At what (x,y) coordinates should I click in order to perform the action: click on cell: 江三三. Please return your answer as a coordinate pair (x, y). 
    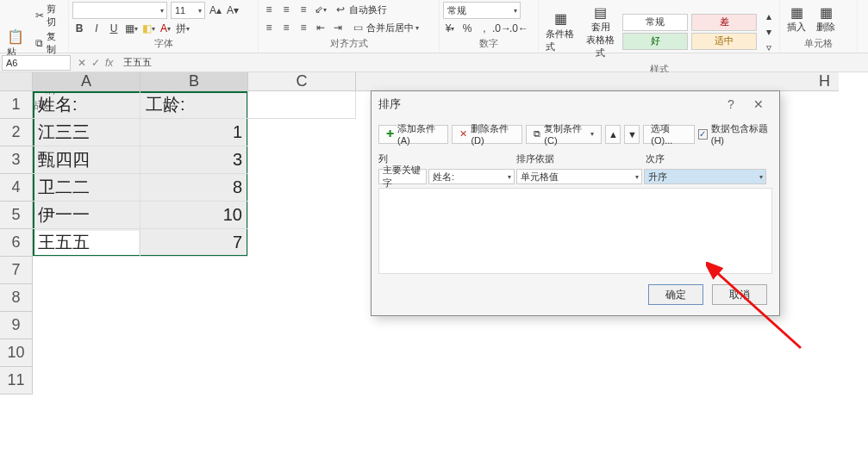
    Looking at the image, I should click on (86, 133).